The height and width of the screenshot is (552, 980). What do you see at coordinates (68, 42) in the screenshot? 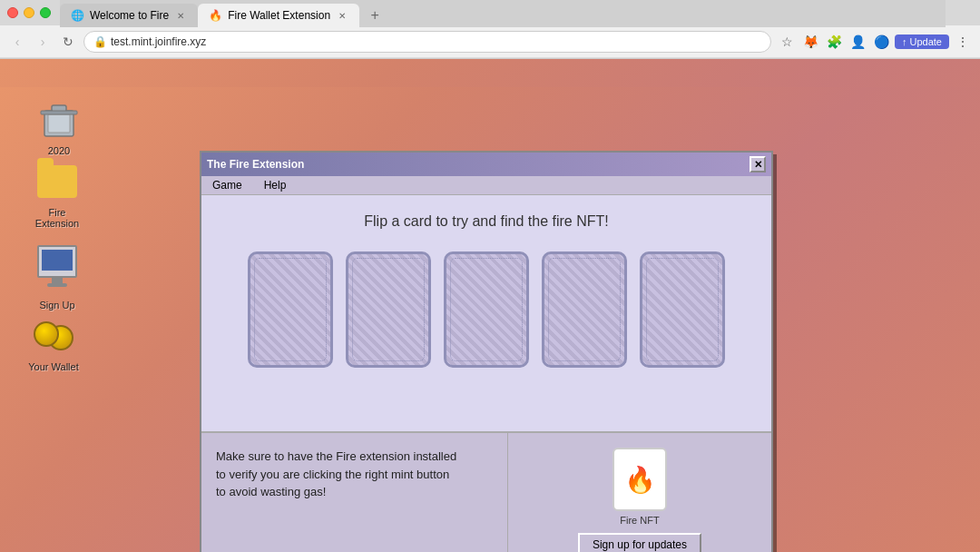
I see `reload-btn: ↻` at bounding box center [68, 42].